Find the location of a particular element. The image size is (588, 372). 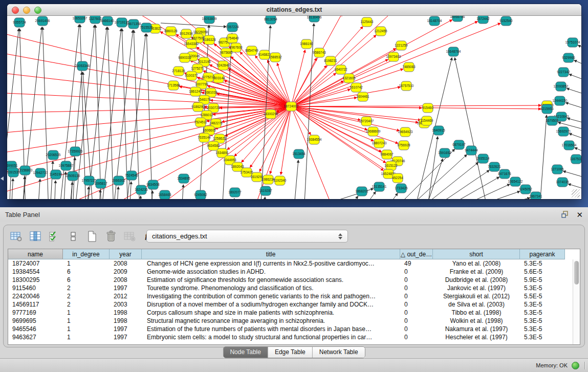

graph-node: 18130496 is located at coordinates (314, 19).